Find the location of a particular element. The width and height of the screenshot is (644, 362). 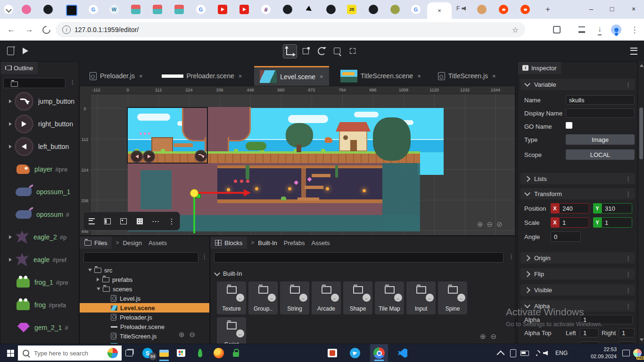

file-row-level-scene-selected: Level.scene is located at coordinates (145, 308).